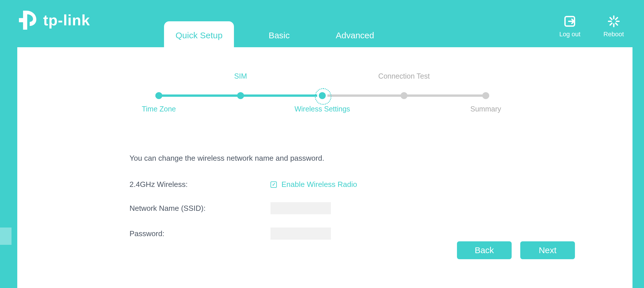  I want to click on tab-basic: Basic, so click(279, 34).